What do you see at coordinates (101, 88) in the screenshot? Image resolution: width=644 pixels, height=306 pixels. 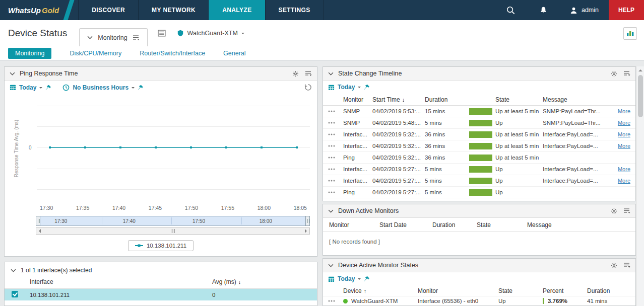 I see `business-hours-dropdown: No Business Hours` at bounding box center [101, 88].